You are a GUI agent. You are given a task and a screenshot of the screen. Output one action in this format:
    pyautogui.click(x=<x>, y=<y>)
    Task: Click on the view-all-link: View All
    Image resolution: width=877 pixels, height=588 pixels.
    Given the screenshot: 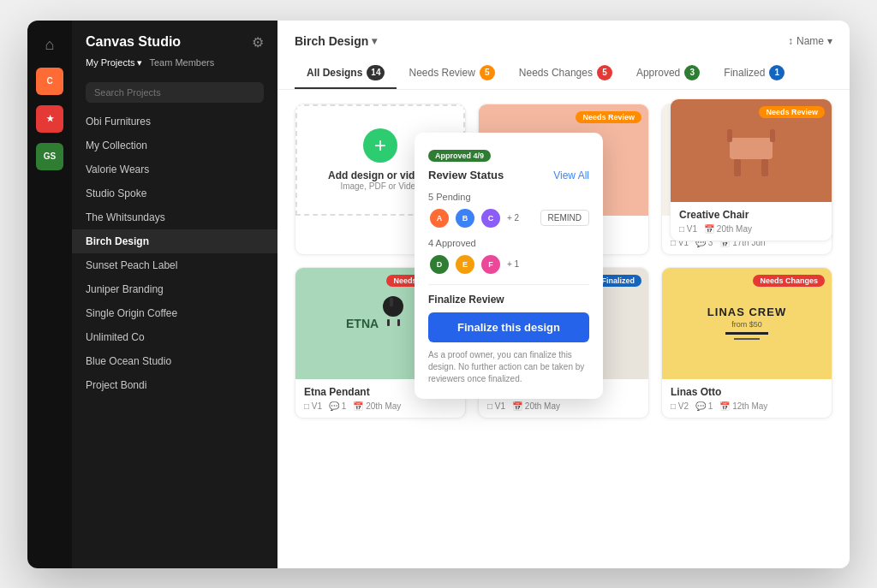 What is the action you would take?
    pyautogui.click(x=571, y=175)
    